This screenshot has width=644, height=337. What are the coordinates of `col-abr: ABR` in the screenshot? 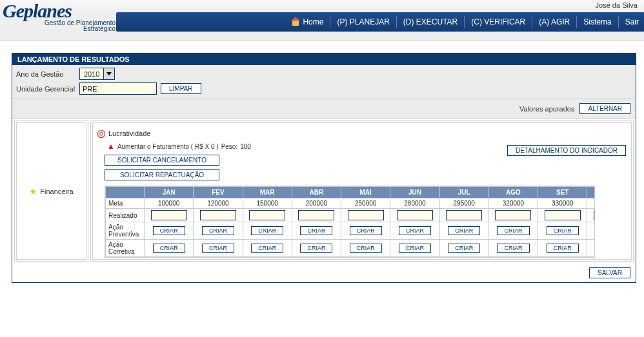 It's located at (316, 193).